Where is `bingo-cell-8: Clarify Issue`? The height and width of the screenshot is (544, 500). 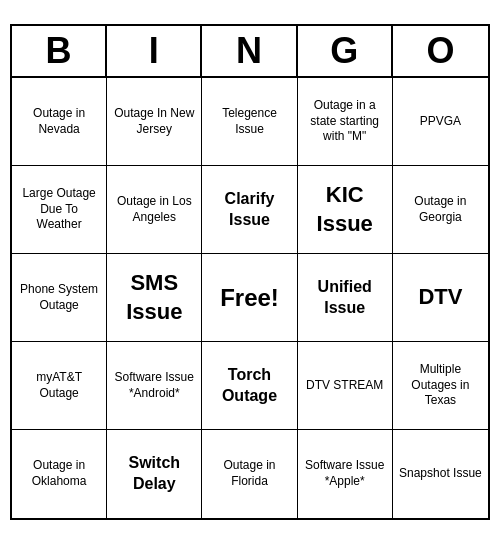 bingo-cell-8: Clarify Issue is located at coordinates (250, 210).